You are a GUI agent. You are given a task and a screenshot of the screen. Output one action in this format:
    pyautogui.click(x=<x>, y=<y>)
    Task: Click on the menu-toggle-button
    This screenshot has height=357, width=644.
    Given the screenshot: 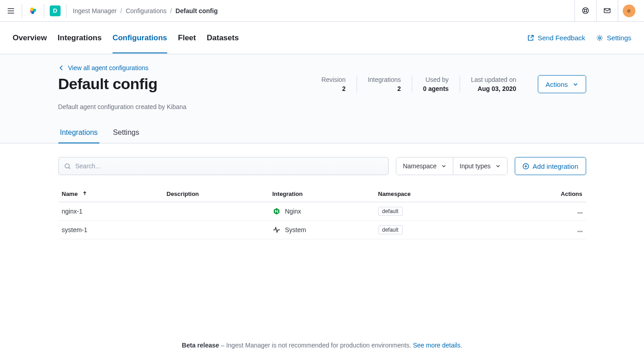 What is the action you would take?
    pyautogui.click(x=11, y=11)
    